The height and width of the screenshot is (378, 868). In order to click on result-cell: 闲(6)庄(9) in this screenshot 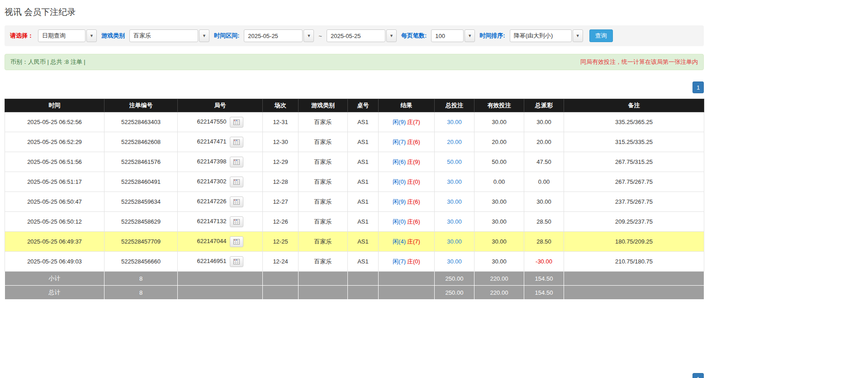, I will do `click(407, 162)`.